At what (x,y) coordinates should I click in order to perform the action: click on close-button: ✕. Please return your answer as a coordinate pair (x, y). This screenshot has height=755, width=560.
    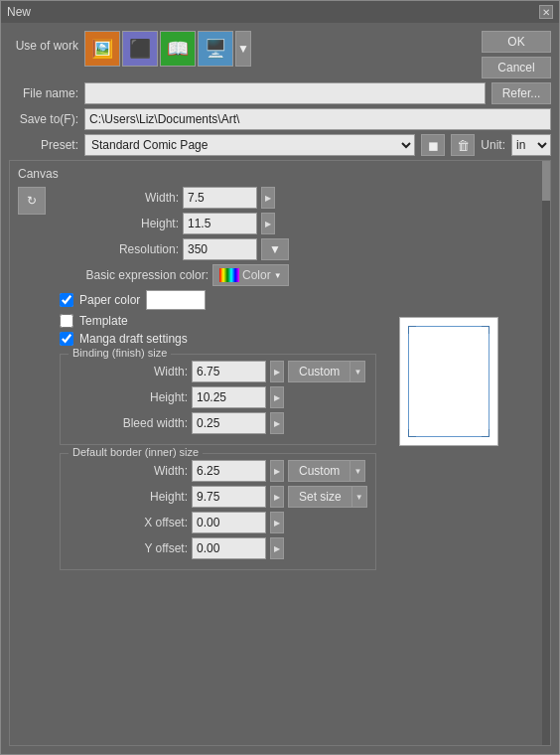
    Looking at the image, I should click on (546, 12).